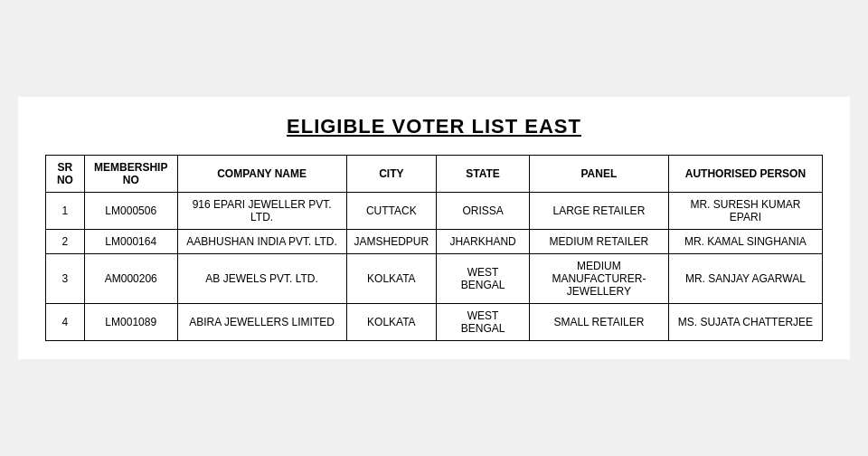 The image size is (868, 456). Describe the element at coordinates (434, 212) in the screenshot. I see `table-row: 1LM000506916 EPARI JEWELLER PVT. LTD.CUT…` at that location.